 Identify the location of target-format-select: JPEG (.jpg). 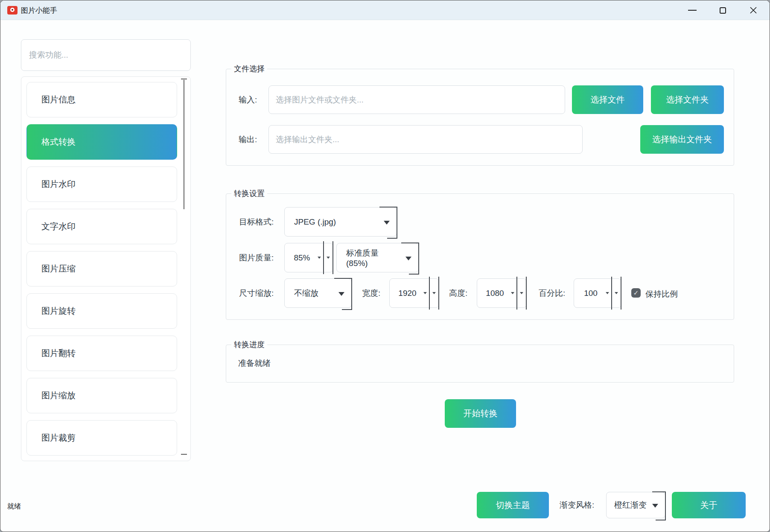
(341, 222).